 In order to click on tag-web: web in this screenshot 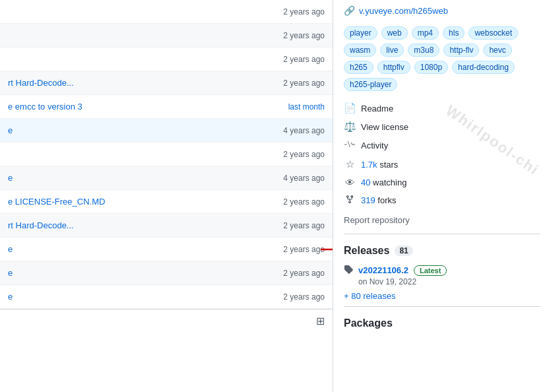, I will do `click(395, 33)`.